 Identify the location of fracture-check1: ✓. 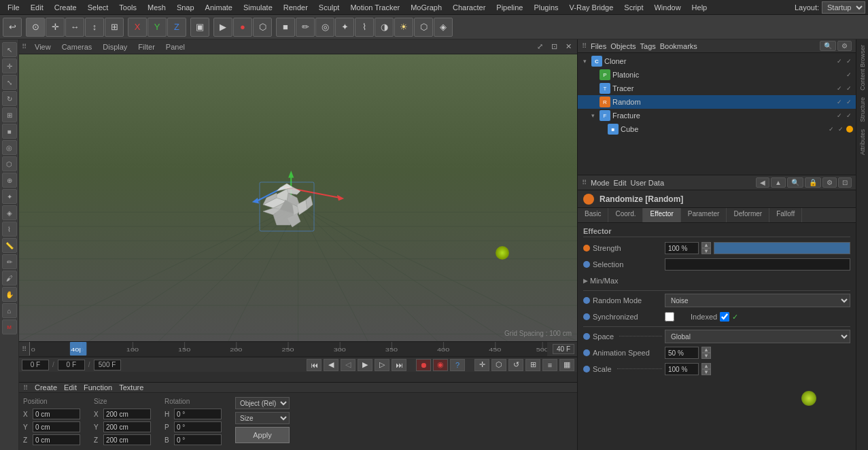
(839, 116).